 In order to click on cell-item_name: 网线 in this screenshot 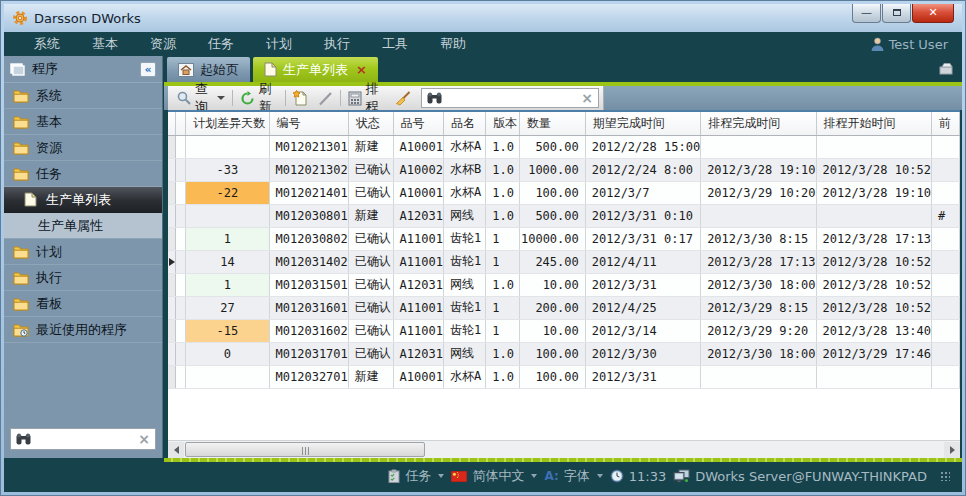, I will do `click(465, 284)`.